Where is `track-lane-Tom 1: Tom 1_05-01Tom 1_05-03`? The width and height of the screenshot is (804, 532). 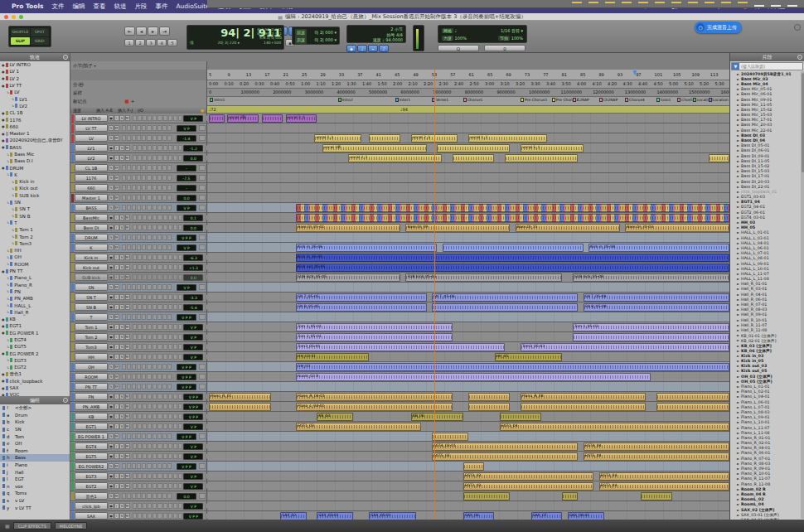
track-lane-Tom 1: Tom 1_05-01Tom 1_05-03 is located at coordinates (468, 326).